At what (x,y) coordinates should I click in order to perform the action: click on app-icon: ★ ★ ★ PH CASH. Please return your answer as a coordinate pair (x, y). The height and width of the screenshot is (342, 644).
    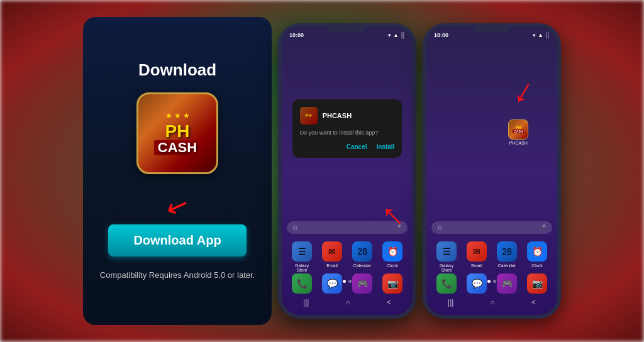
    Looking at the image, I should click on (177, 133).